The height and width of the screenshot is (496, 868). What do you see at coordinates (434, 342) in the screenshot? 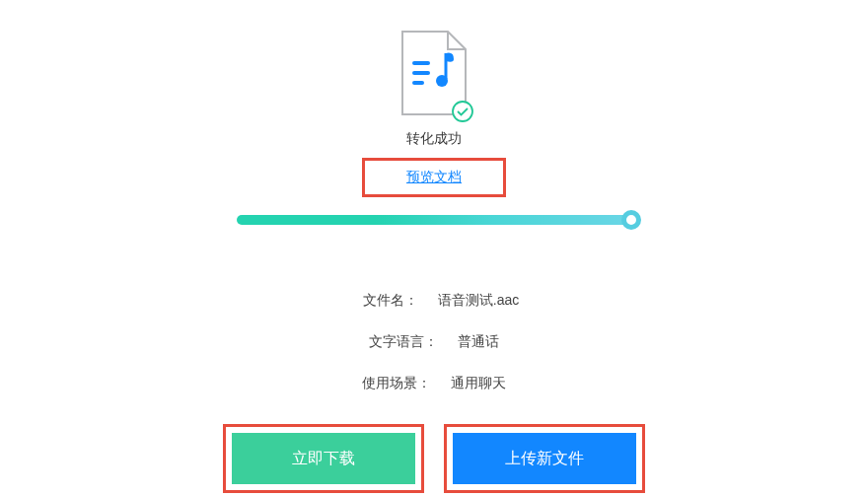
I see `language-row: 文字语言： 普通话` at bounding box center [434, 342].